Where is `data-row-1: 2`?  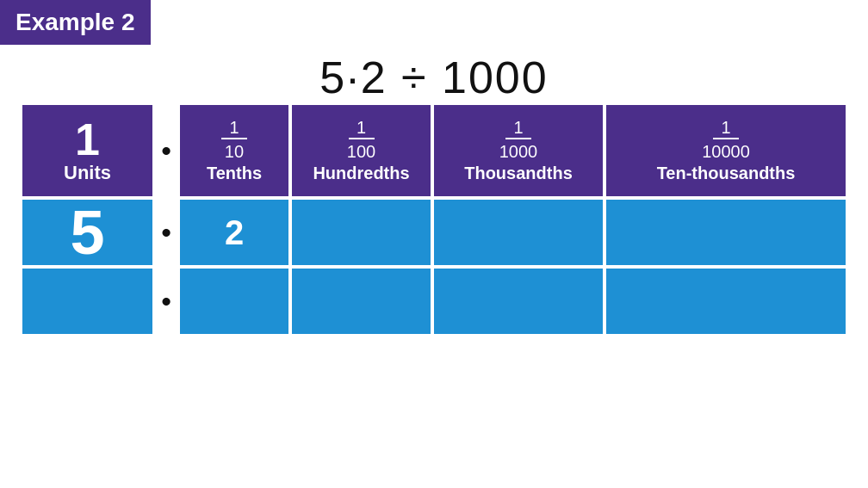
data-row-1: 2 is located at coordinates (513, 232).